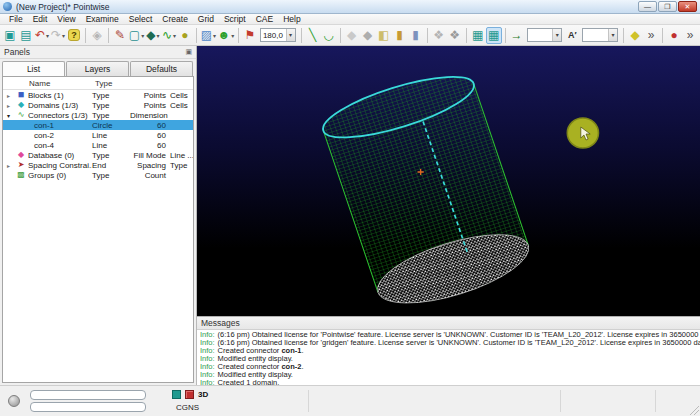 Image resolution: width=700 pixels, height=416 pixels. What do you see at coordinates (185, 36) in the screenshot?
I see `trackball-button: ●` at bounding box center [185, 36].